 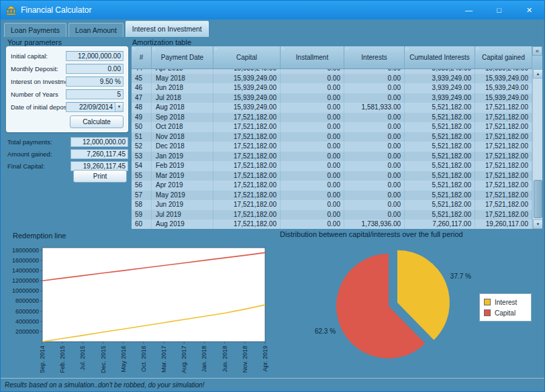 What do you see at coordinates (272, 28) in the screenshot?
I see `tab-bar: Loan PaymentsLoan AmountInterest on Inve…` at bounding box center [272, 28].